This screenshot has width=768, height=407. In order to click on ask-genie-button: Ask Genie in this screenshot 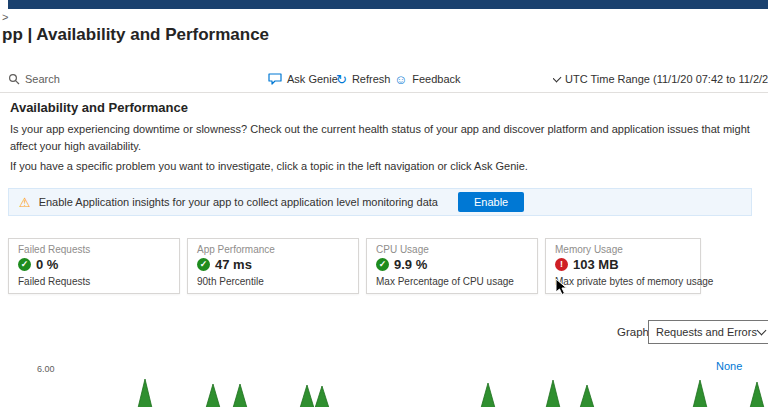, I will do `click(303, 79)`.